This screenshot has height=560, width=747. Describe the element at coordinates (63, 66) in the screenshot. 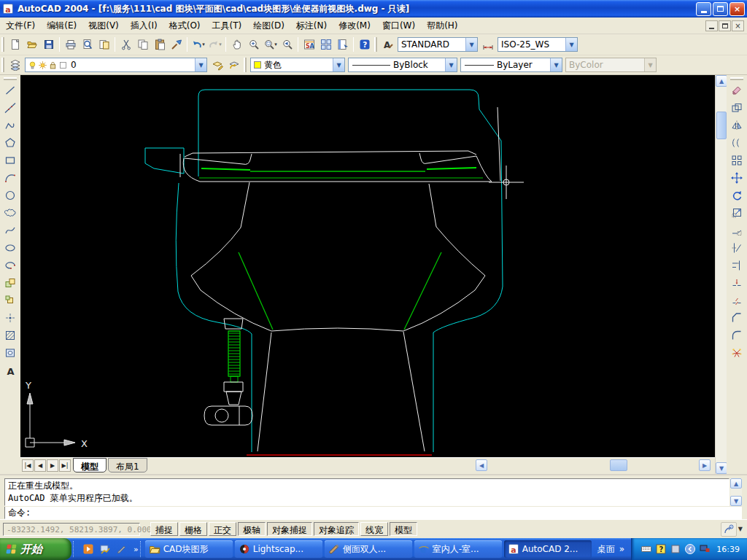

I see `layer-color-icon` at that location.